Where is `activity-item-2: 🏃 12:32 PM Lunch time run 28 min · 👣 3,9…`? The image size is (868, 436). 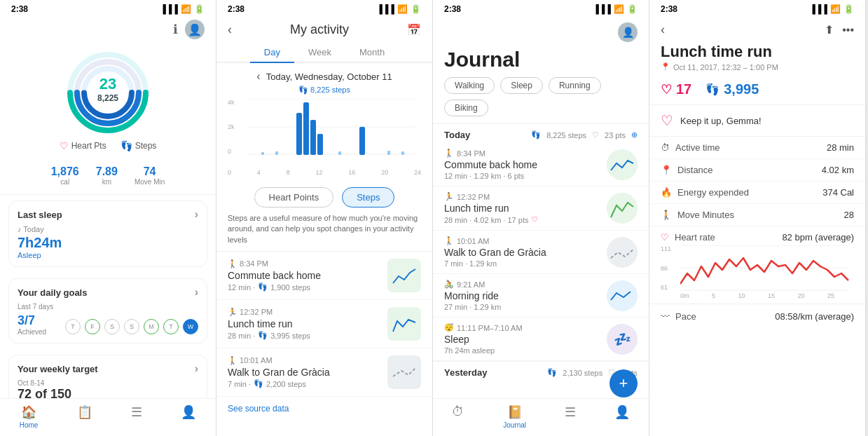
activity-item-2: 🏃 12:32 PM Lunch time run 28 min · 👣 3,9… is located at coordinates (324, 324).